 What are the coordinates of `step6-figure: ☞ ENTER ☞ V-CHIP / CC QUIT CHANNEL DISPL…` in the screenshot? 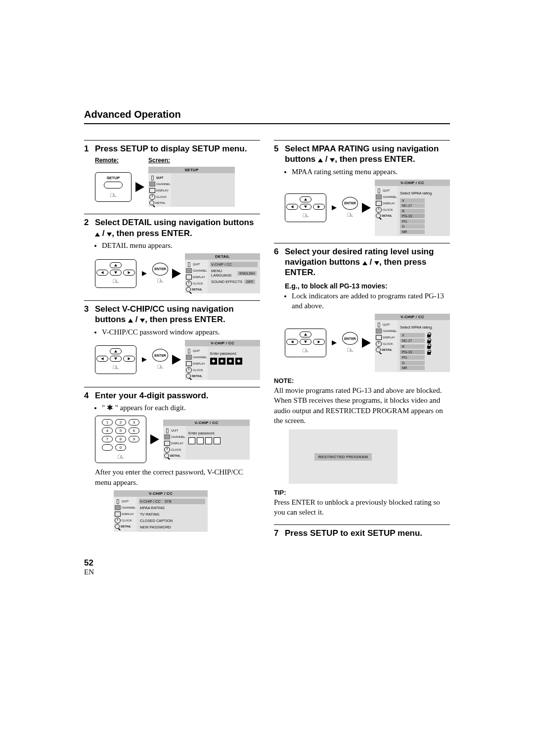 It's located at (367, 343).